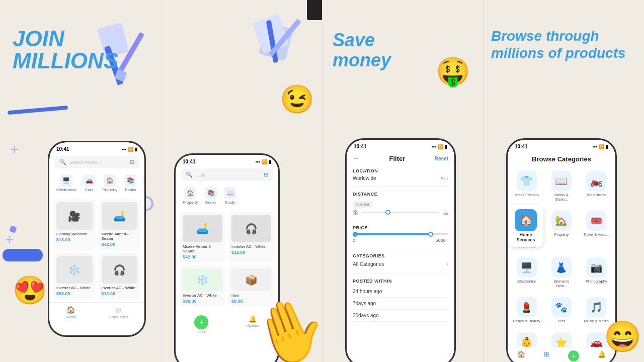 This screenshot has width=644, height=362. Describe the element at coordinates (97, 239) in the screenshot. I see `phone-screen-1: 10:41 ▪▪▪ 🛜 ▮ 🔍 Search Produ... ⊟ 🖥️ Ele…` at that location.